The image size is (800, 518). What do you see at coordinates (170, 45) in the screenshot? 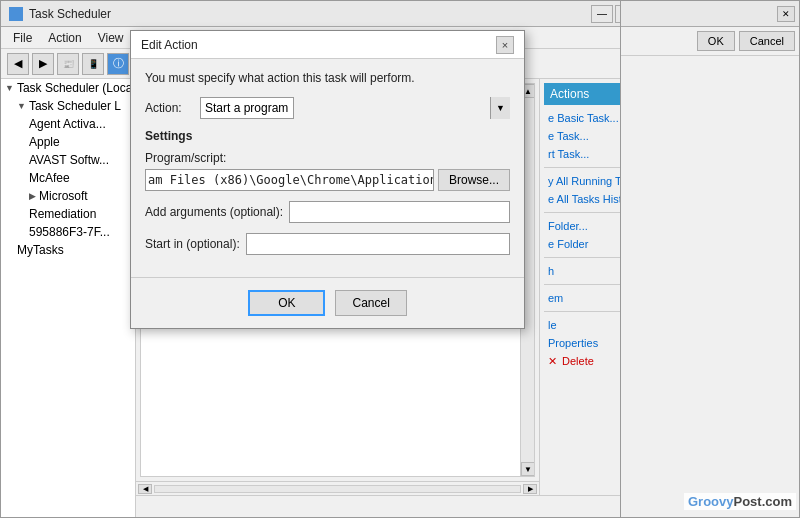
I see `dialog-title: Edit Action` at bounding box center [170, 45].